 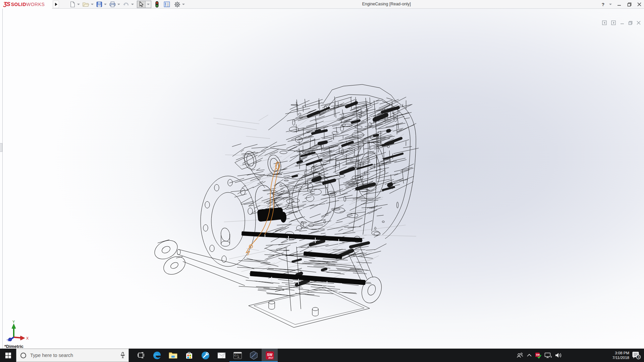 What do you see at coordinates (144, 4) in the screenshot?
I see `select-tool-group` at bounding box center [144, 4].